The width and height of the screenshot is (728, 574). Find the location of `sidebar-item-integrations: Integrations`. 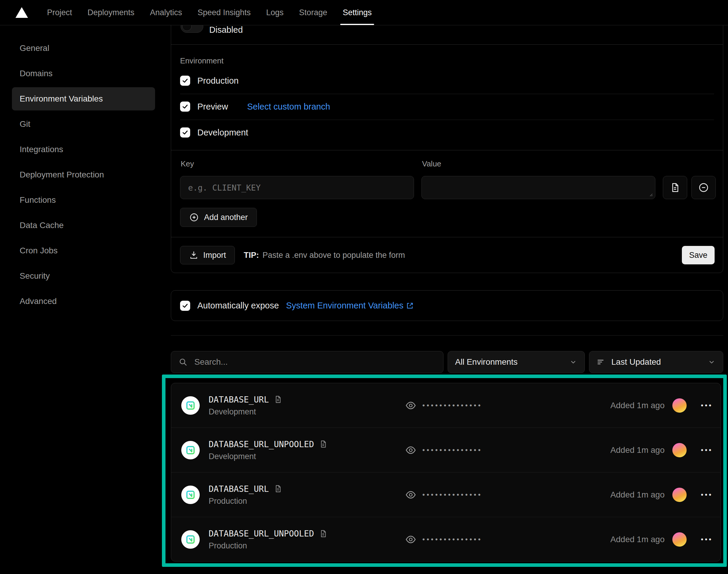

sidebar-item-integrations: Integrations is located at coordinates (83, 149).